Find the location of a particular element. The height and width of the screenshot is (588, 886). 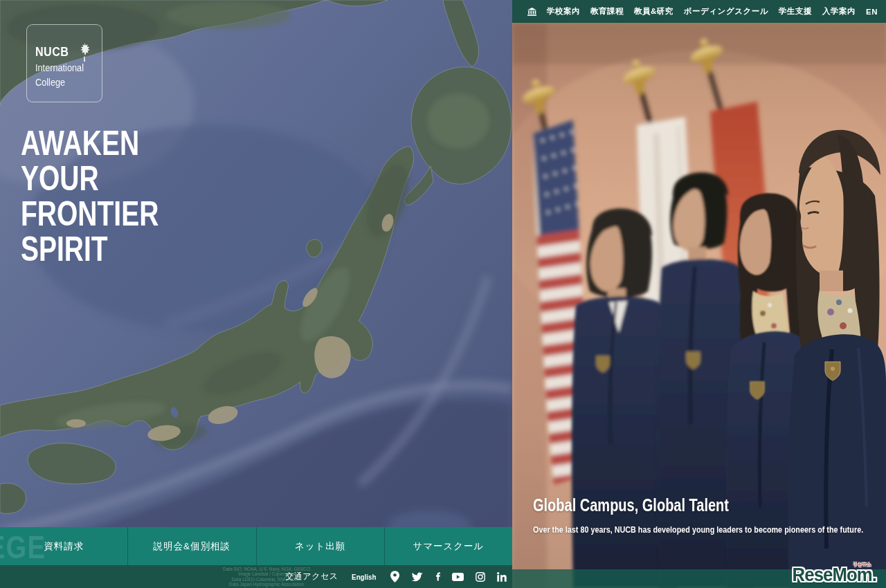

nav-item-curriculum: 教育課程 is located at coordinates (607, 11).